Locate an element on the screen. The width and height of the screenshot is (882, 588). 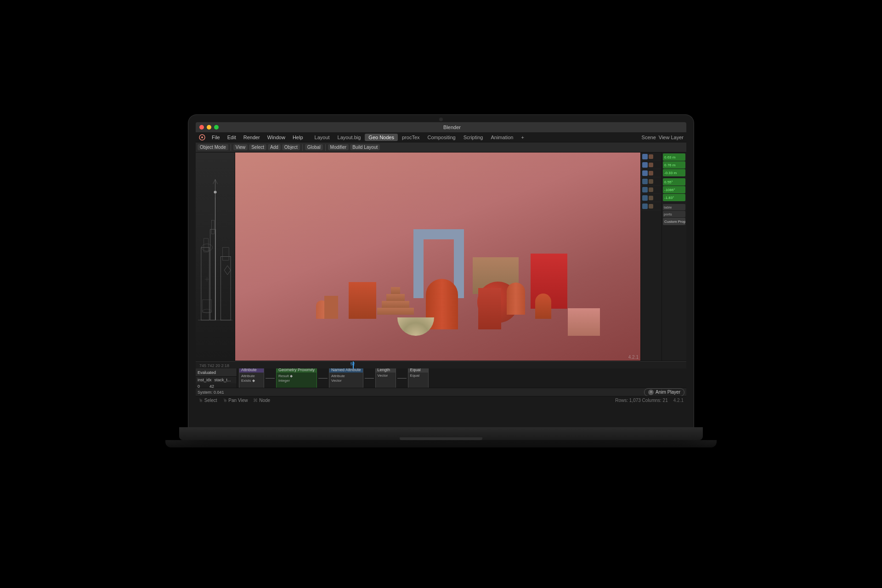
node-equal-header: Equal is located at coordinates (418, 370).